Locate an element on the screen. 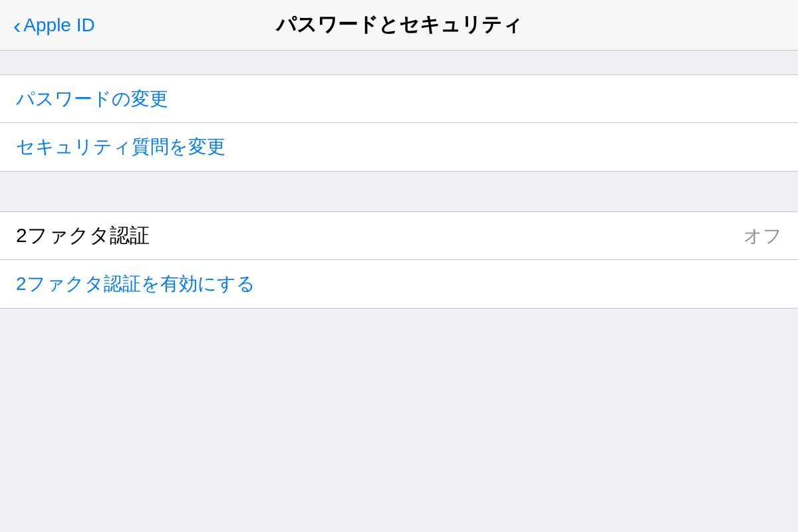 Image resolution: width=798 pixels, height=532 pixels. two-factor-auth-value: オフ is located at coordinates (763, 236).